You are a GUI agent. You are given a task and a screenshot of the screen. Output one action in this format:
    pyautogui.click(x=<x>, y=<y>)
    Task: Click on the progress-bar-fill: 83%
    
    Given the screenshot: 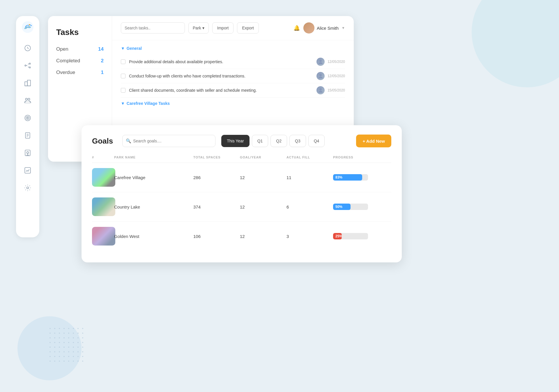 What is the action you would take?
    pyautogui.click(x=348, y=177)
    